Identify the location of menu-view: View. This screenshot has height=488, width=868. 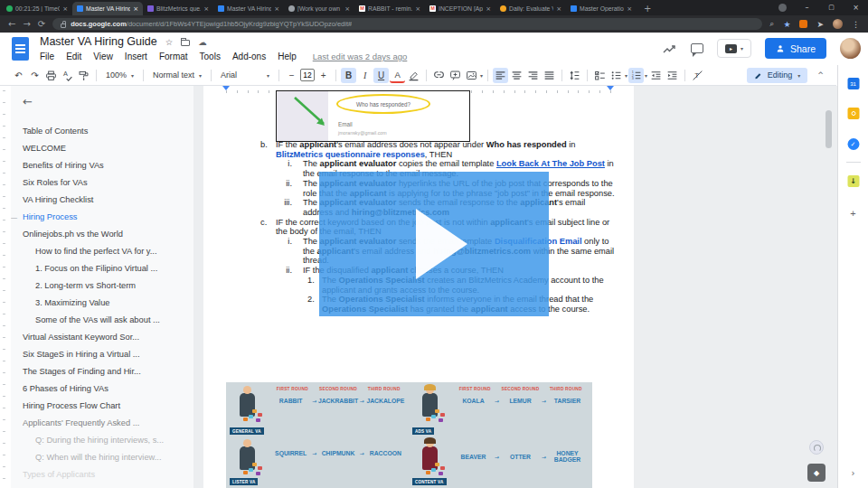
(103, 56).